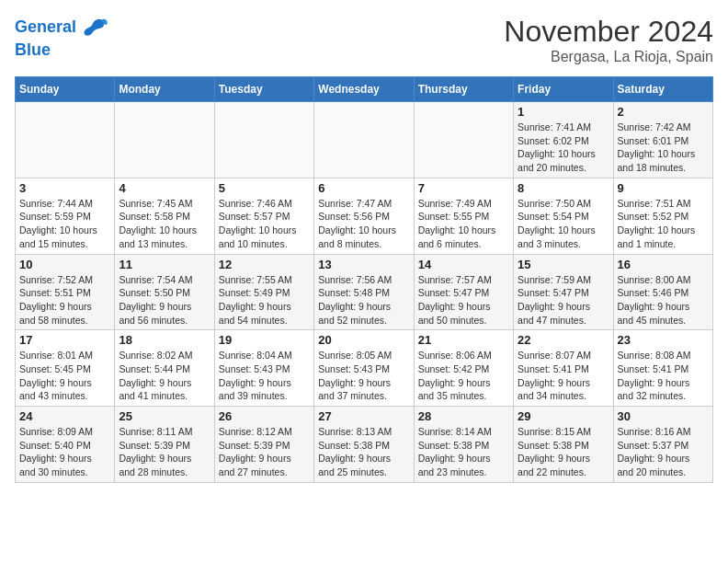 The width and height of the screenshot is (728, 563). What do you see at coordinates (265, 375) in the screenshot?
I see `day-info: Sunrise: 8:04 AM Sunset: 5:43 PM Dayligh…` at bounding box center [265, 375].